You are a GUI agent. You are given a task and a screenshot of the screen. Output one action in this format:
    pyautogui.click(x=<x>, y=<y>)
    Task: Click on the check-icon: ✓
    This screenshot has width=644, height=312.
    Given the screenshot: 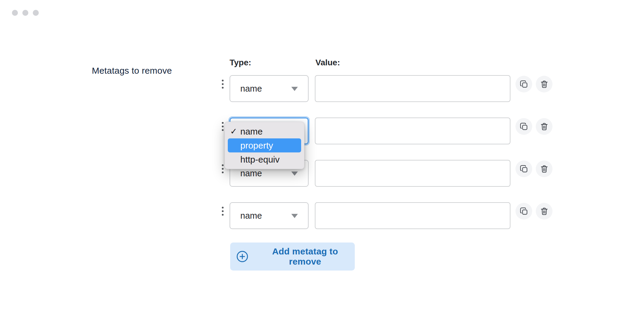 What is the action you would take?
    pyautogui.click(x=234, y=131)
    